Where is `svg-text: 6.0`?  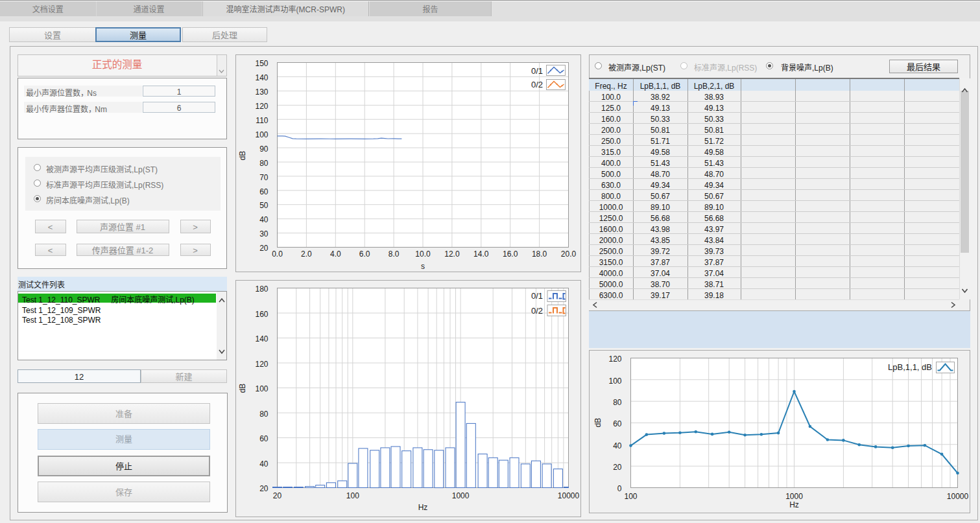
svg-text: 6.0 is located at coordinates (365, 253).